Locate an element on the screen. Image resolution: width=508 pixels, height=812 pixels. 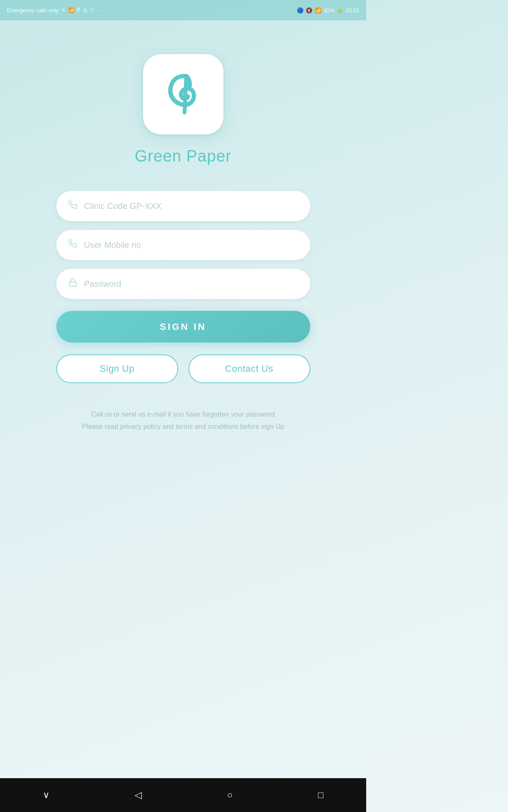
password-field is located at coordinates (183, 284).